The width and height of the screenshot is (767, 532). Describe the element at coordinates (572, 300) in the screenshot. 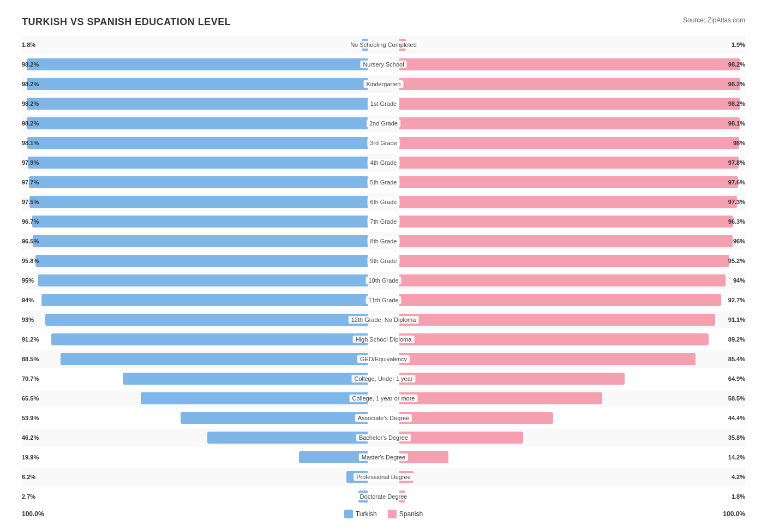

I see `right-section: 92.7%` at that location.